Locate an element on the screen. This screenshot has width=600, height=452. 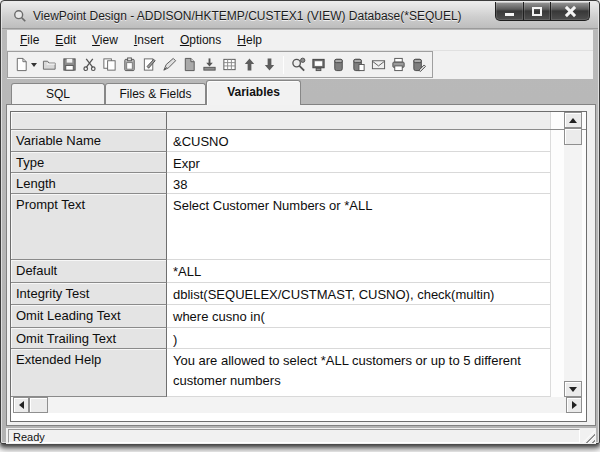
file-output-button is located at coordinates (358, 65).